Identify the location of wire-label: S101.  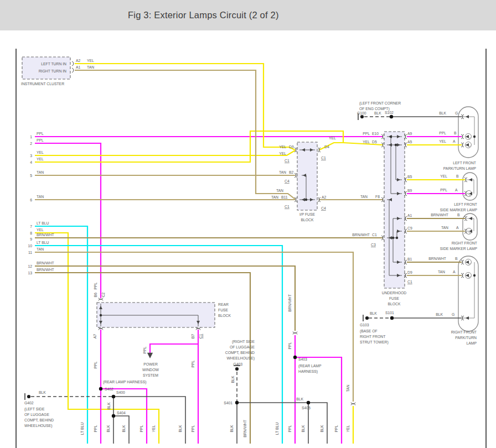
(390, 313).